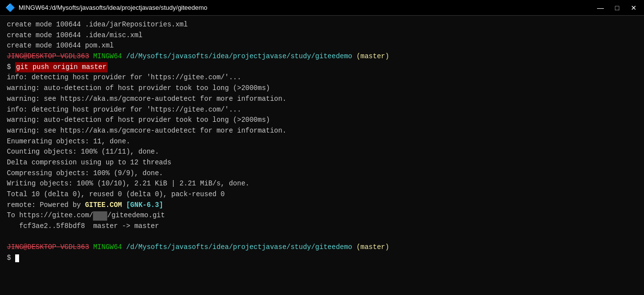  Describe the element at coordinates (48, 248) in the screenshot. I see `prompt-user-bottom: JING@DESKTOP-VGDL363` at that location.